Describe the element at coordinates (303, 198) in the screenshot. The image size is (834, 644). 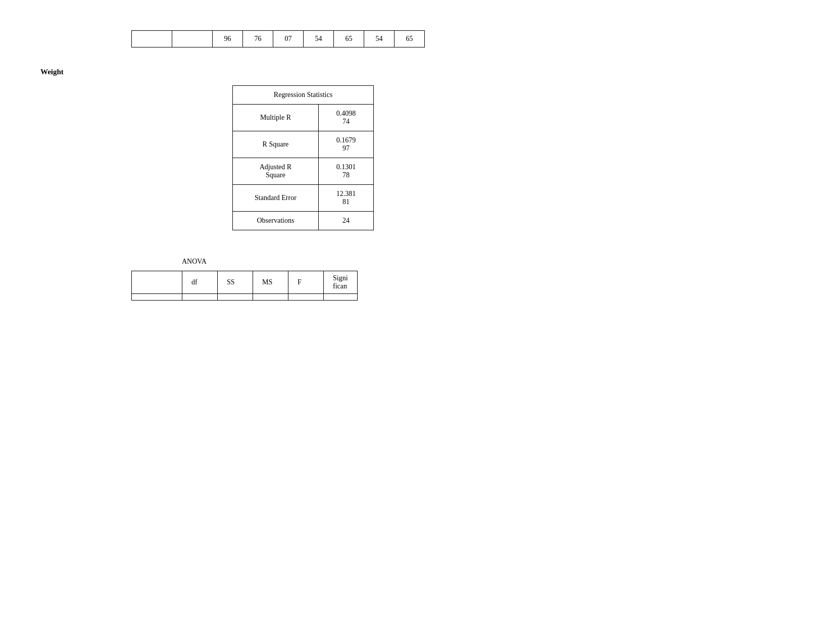
I see `table-row: Standard Error 12.38181` at that location.